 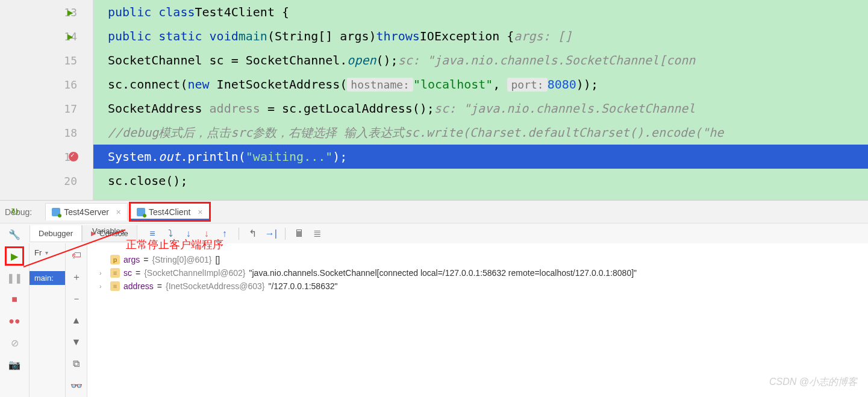 I want to click on var-value: "java.nio.channels.SocketChannel[connect…, so click(x=443, y=273).